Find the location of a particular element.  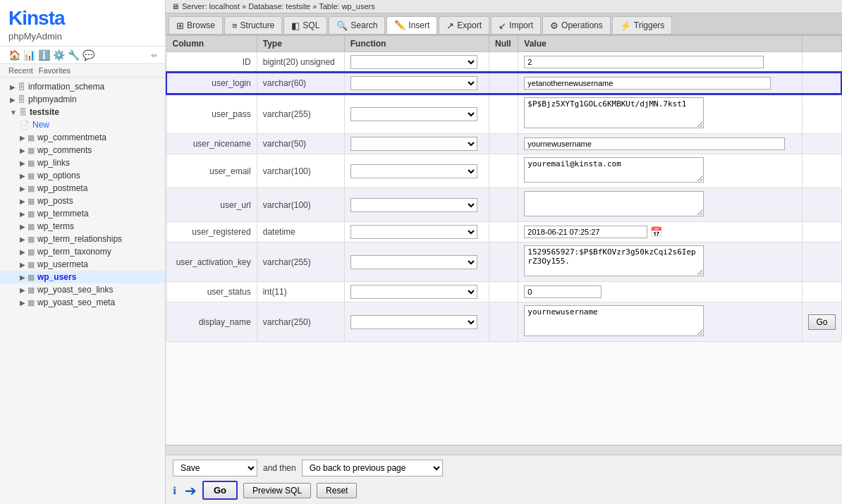

value-input-user_login is located at coordinates (647, 83).